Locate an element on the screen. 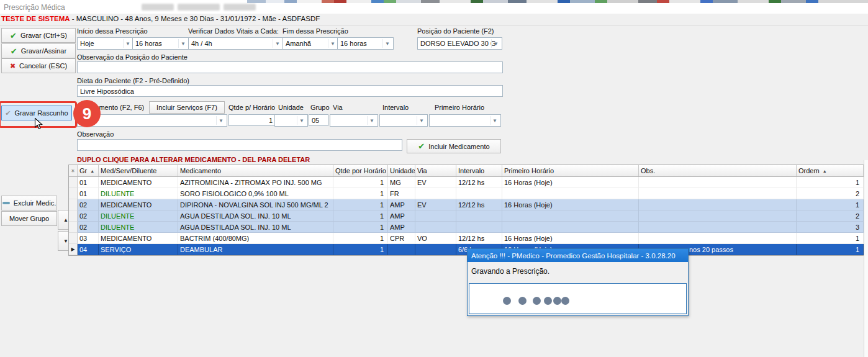 The height and width of the screenshot is (357, 868). dialog-title: Atenção !!! - PMedico - Promedico Gestão… is located at coordinates (577, 256).